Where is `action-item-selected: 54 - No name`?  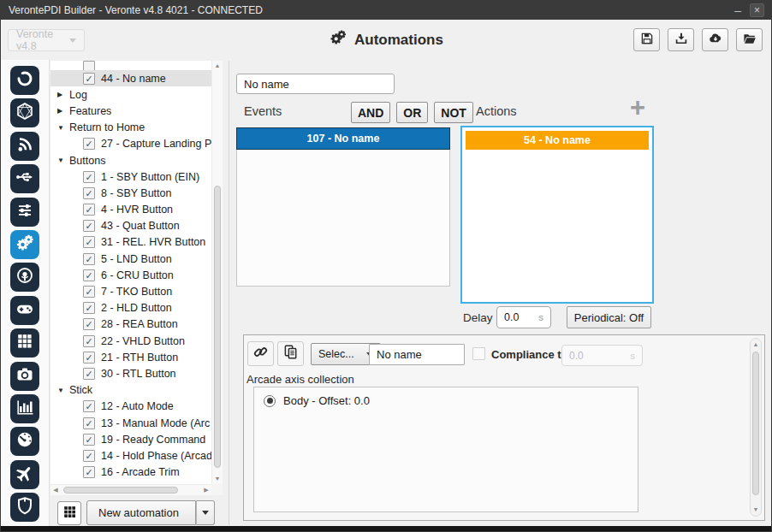
action-item-selected: 54 - No name is located at coordinates (557, 140).